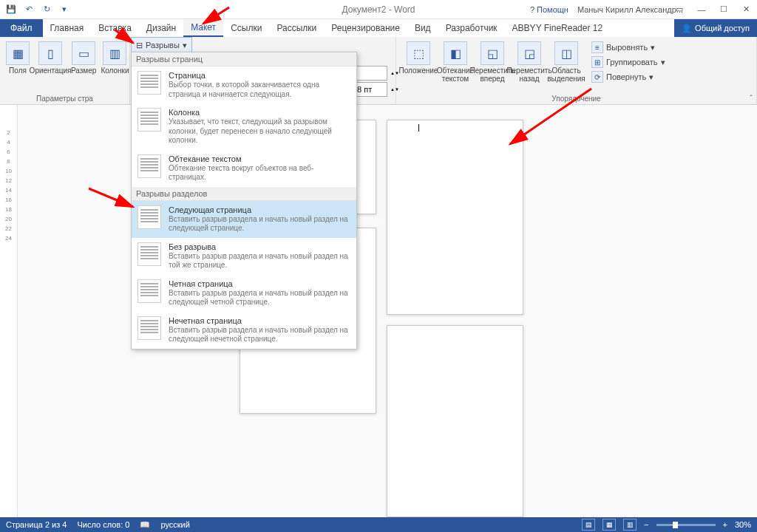  What do you see at coordinates (244, 168) in the screenshot?
I see `break-textwrap-item: Обтекание текстомОбтекание текста вокруг…` at bounding box center [244, 168].